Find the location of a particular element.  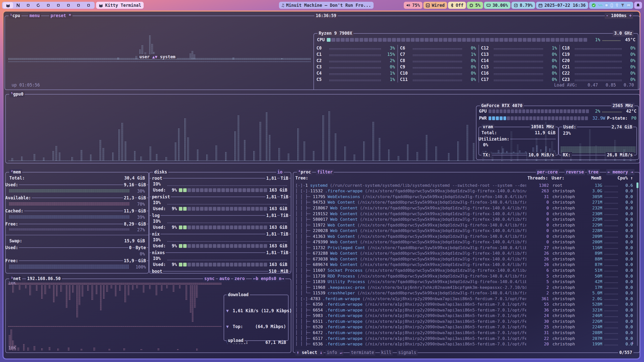

process-row: │ │ ├─ 11732Privileged Cont(/nix/store/f… is located at coordinates (464, 248).